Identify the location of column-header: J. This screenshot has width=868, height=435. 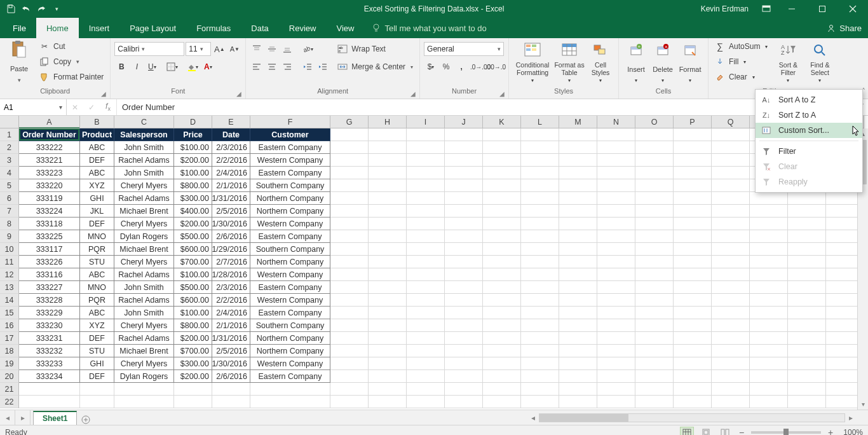
(464, 122).